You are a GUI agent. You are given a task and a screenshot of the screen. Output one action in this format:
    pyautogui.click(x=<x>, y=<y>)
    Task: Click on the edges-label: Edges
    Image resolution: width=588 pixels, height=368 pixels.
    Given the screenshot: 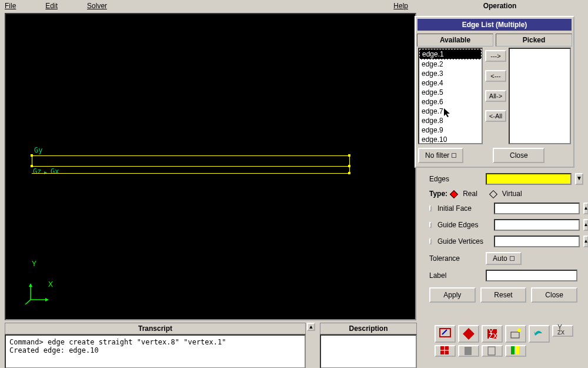 What is the action you would take?
    pyautogui.click(x=456, y=179)
    